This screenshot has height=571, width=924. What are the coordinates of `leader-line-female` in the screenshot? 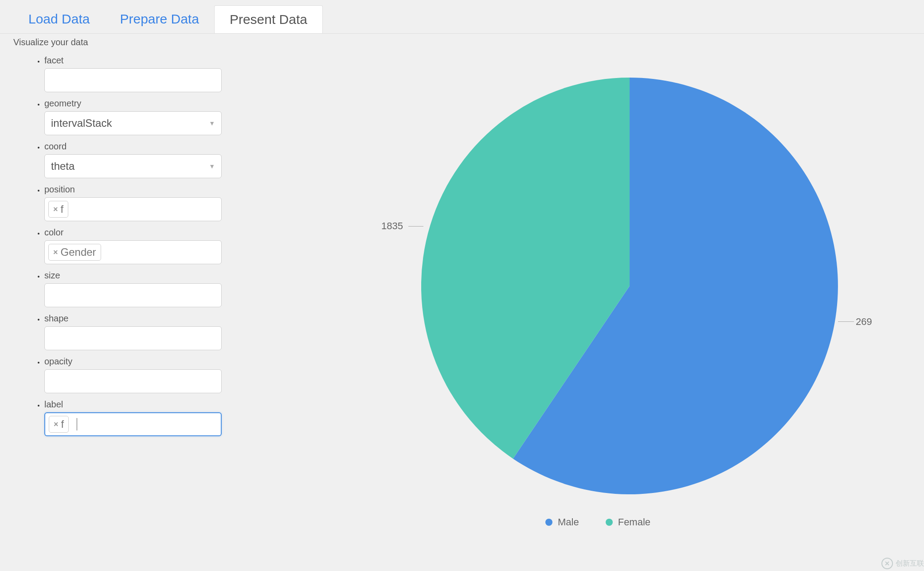 It's located at (416, 226).